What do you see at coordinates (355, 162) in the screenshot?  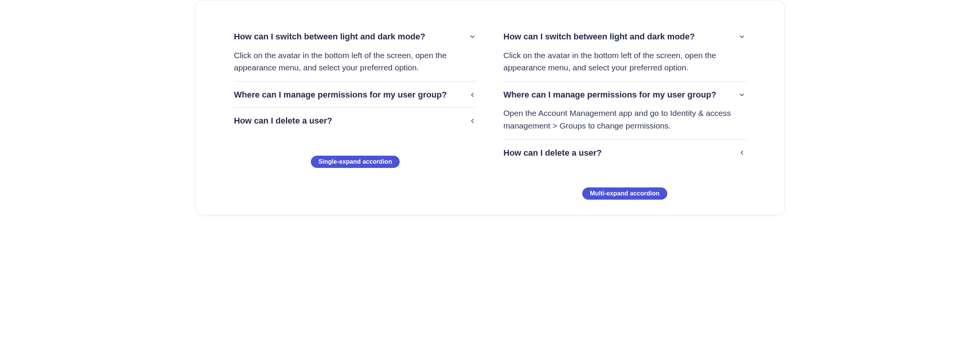 I see `variant-badge: Single-expand accordion` at bounding box center [355, 162].